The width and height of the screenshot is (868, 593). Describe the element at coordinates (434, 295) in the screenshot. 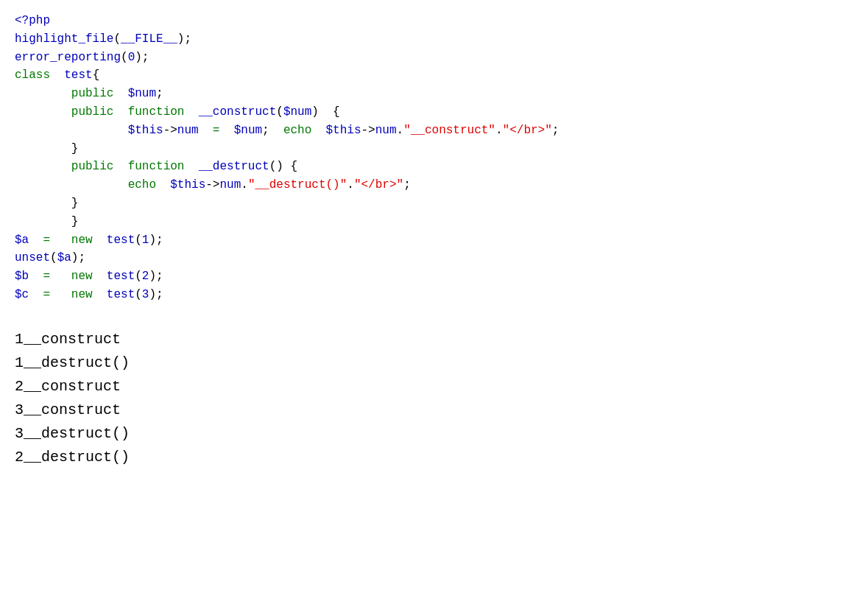

I see `code-line-line16: $c = new test(3);` at that location.